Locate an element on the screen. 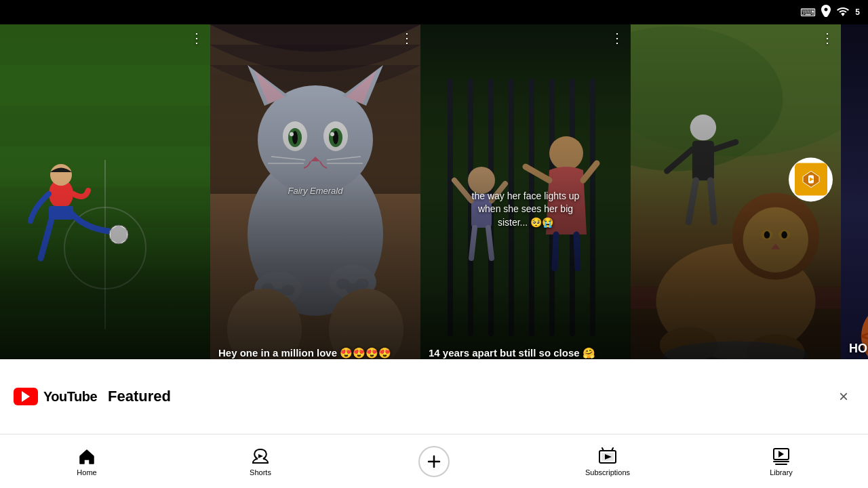  youtube-wordmark: YouTube is located at coordinates (71, 397).